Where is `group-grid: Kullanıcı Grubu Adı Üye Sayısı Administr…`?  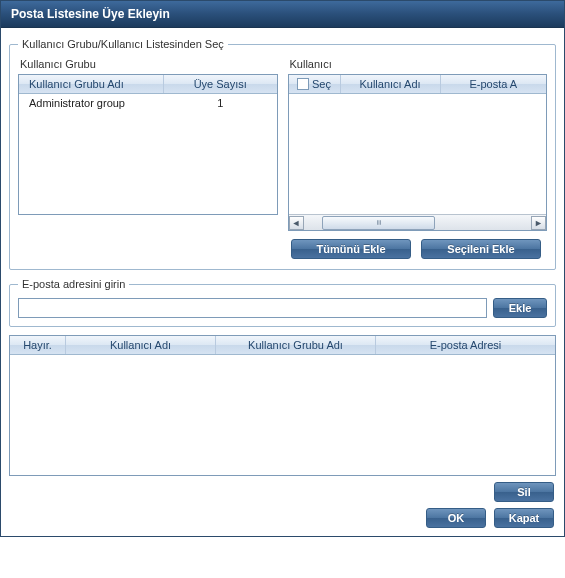 group-grid: Kullanıcı Grubu Adı Üye Sayısı Administr… is located at coordinates (148, 144).